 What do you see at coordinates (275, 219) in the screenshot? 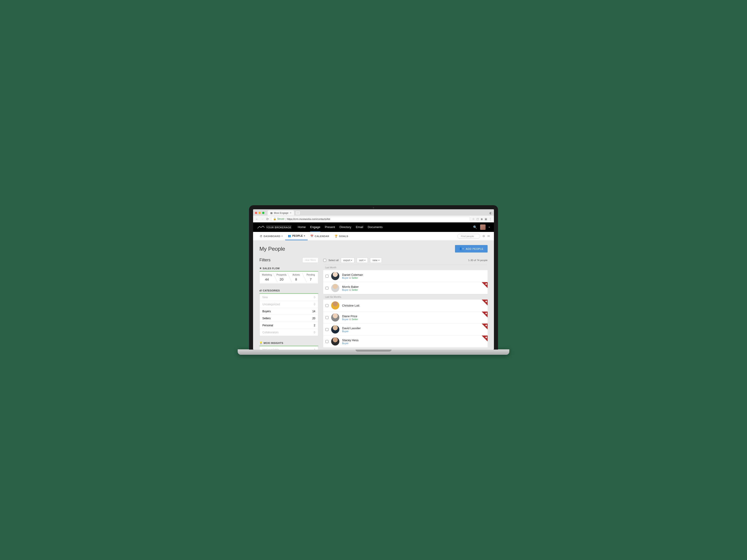
I see `lock-icon: 🔒` at bounding box center [275, 219].